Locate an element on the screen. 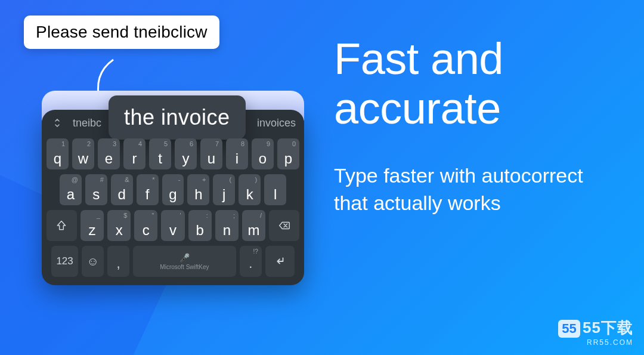 This screenshot has width=644, height=355. key-x: x$ is located at coordinates (119, 226).